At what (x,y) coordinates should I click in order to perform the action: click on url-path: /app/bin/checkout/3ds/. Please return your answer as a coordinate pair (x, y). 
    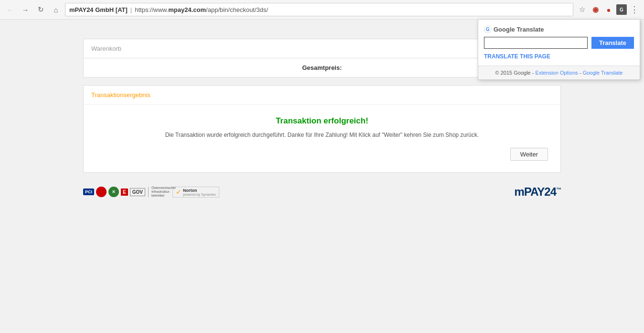
    Looking at the image, I should click on (237, 10).